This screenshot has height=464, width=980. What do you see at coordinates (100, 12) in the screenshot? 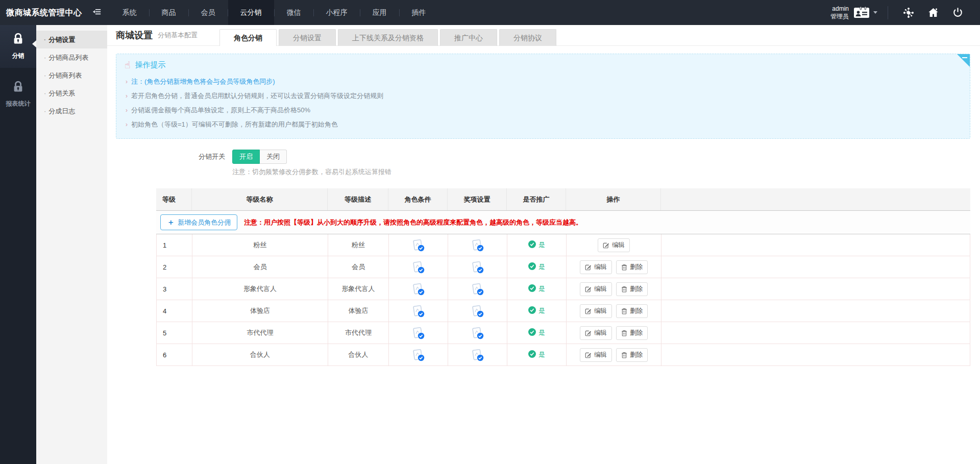
I see `sidebar-collapse-button` at bounding box center [100, 12].